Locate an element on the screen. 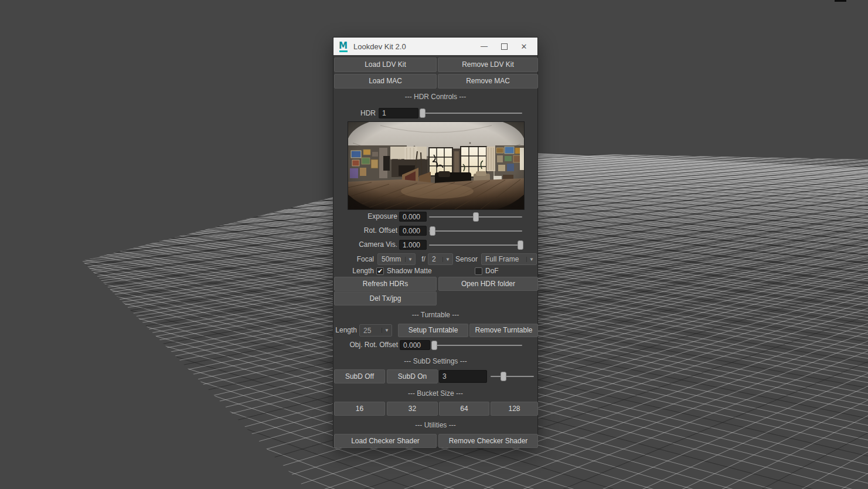 The height and width of the screenshot is (489, 868). subd-settings-header: --- SubD Settings --- is located at coordinates (435, 361).